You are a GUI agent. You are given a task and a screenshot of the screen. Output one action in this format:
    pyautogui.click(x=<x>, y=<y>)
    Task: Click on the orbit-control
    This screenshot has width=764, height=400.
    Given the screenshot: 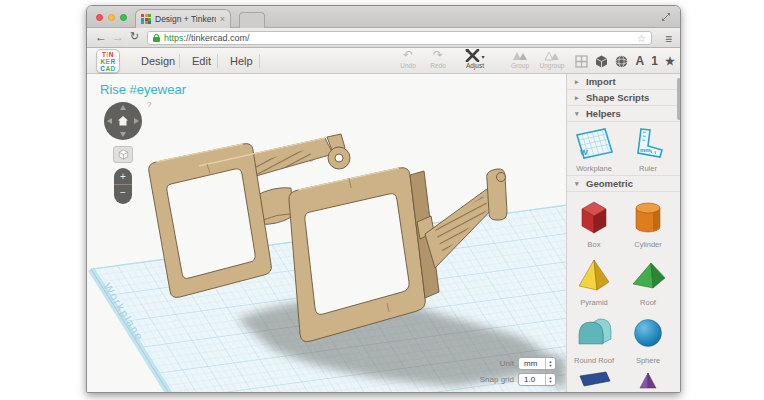 What is the action you would take?
    pyautogui.click(x=123, y=121)
    